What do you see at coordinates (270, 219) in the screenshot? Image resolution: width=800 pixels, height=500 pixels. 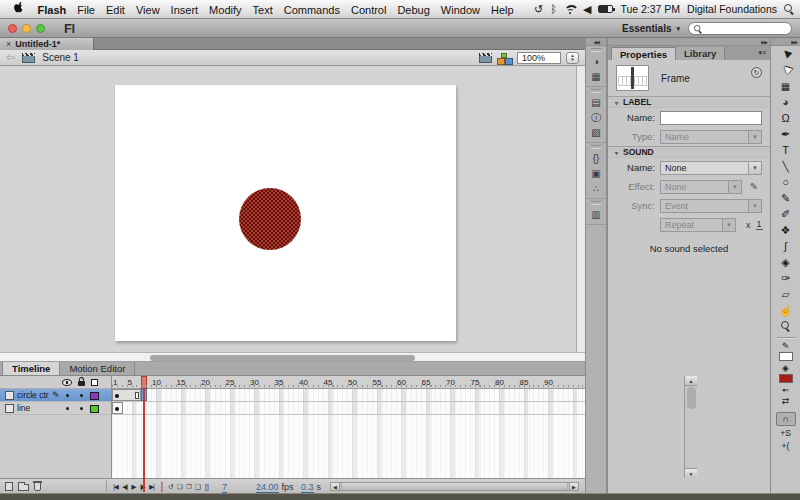 I see `selected-circle-shape` at bounding box center [270, 219].